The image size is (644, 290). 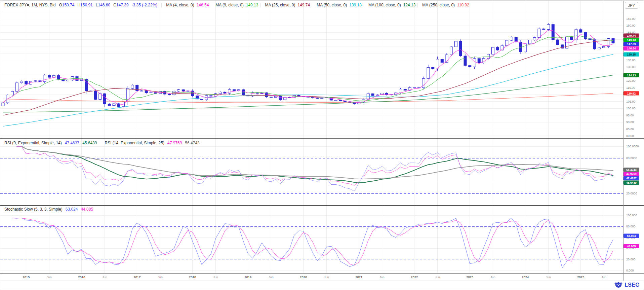 I want to click on price-badges: 63.02444.085, so click(x=631, y=241).